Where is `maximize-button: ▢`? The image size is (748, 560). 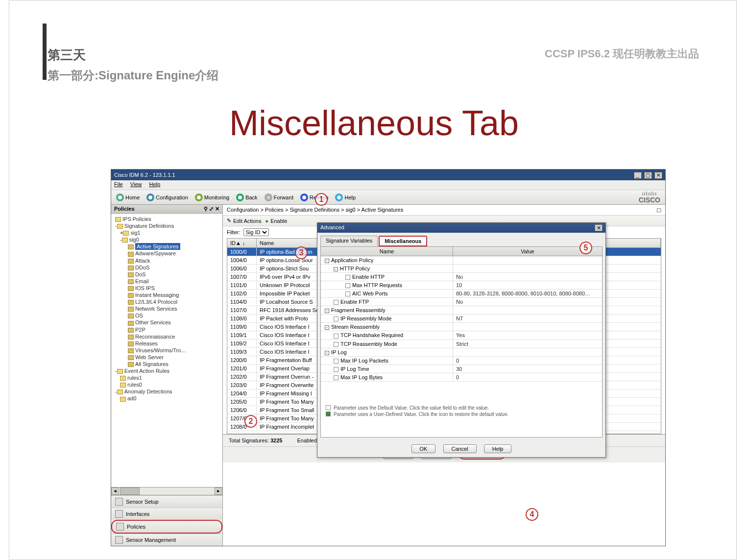
maximize-button: ▢ is located at coordinates (648, 175).